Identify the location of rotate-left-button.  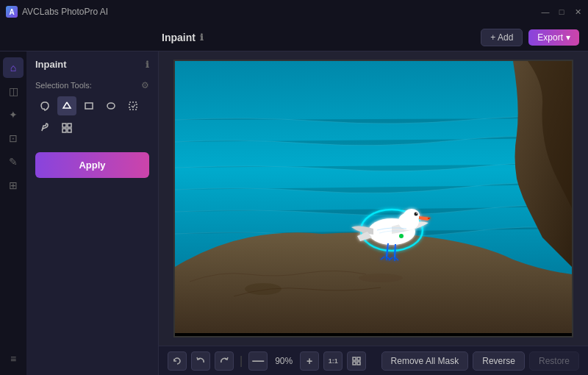
(177, 361).